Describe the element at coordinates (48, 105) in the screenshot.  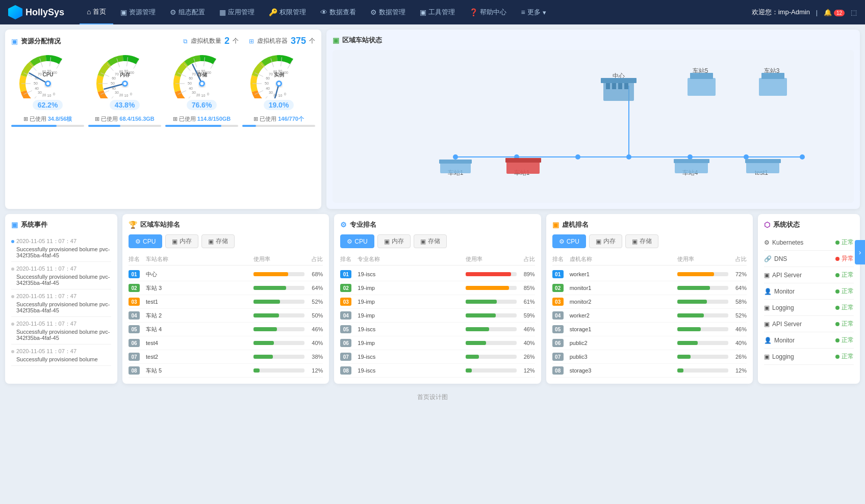
I see `gauge-value: 62.2%` at that location.